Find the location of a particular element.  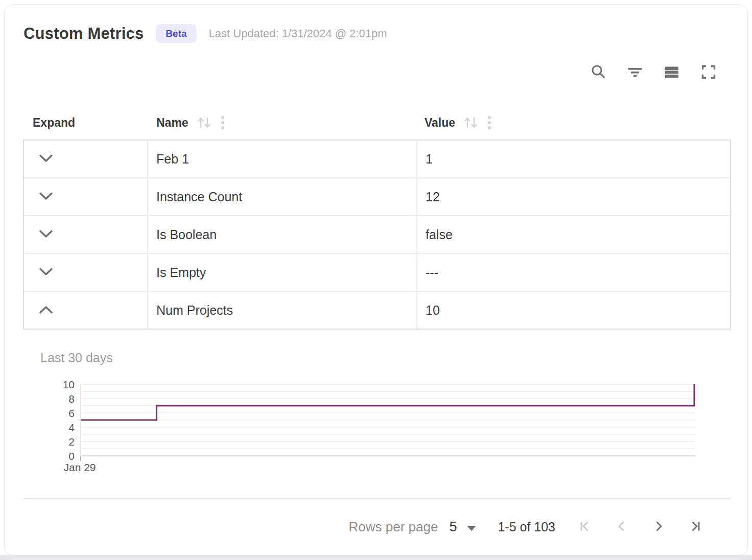

last-updated-text: Last Updated: 1/31/2024 @ 2:01pm is located at coordinates (298, 34).